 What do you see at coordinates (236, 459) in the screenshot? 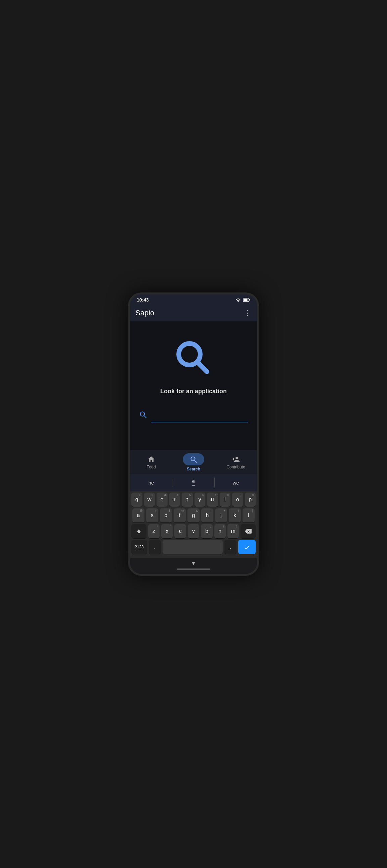
I see `contribute-icon-wrap` at bounding box center [236, 459].